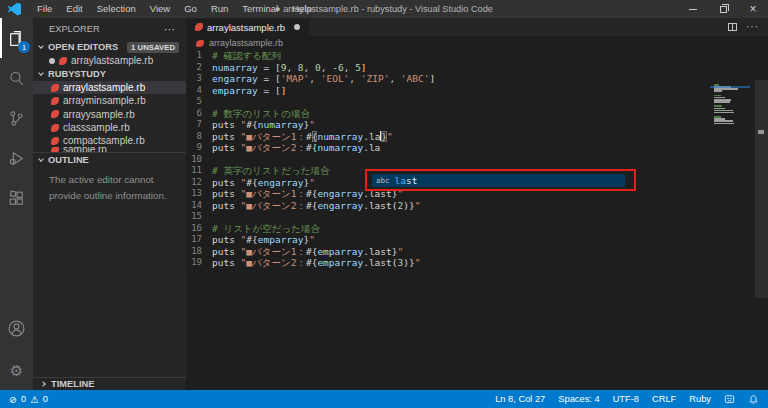 The width and height of the screenshot is (768, 408). Describe the element at coordinates (16, 198) in the screenshot. I see `activity-extensions-button` at that location.